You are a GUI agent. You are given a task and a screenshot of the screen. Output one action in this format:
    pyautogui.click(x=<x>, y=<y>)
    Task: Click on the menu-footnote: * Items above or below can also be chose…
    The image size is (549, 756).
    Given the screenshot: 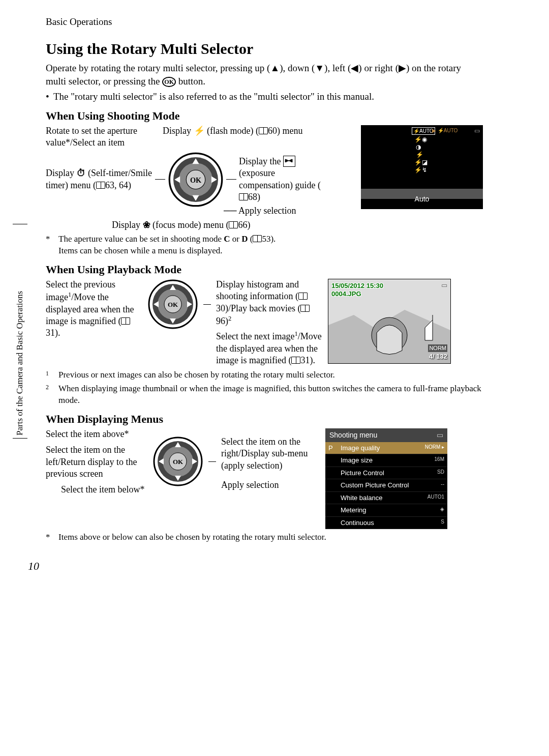 What is the action you would take?
    pyautogui.click(x=264, y=537)
    